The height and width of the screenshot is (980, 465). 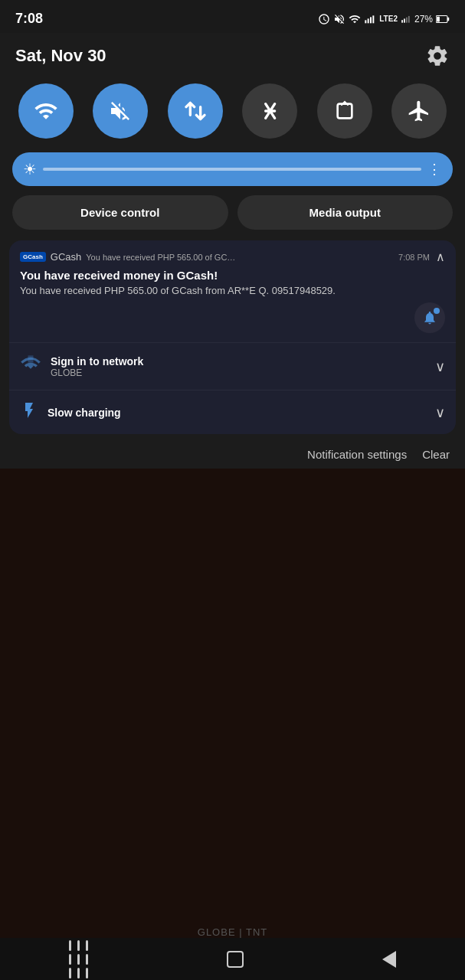 I want to click on gcash-app-name: GCash, so click(x=66, y=257).